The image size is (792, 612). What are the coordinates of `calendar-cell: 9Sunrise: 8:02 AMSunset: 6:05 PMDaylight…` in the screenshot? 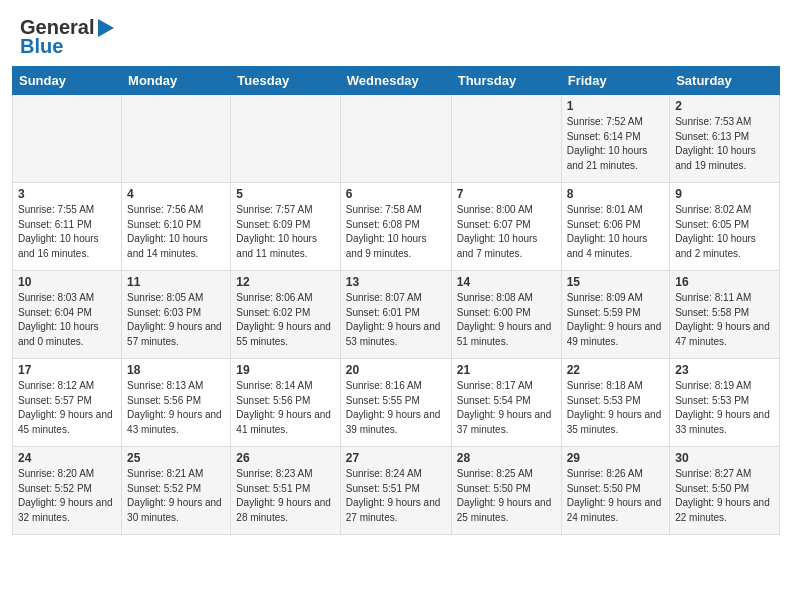 It's located at (725, 227).